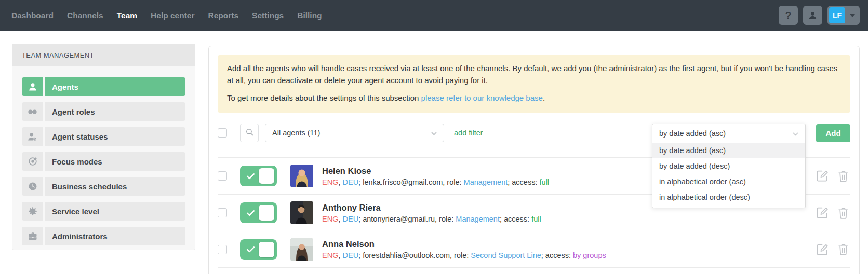 This screenshot has height=274, width=868. Describe the element at coordinates (32, 87) in the screenshot. I see `person-icon` at that location.